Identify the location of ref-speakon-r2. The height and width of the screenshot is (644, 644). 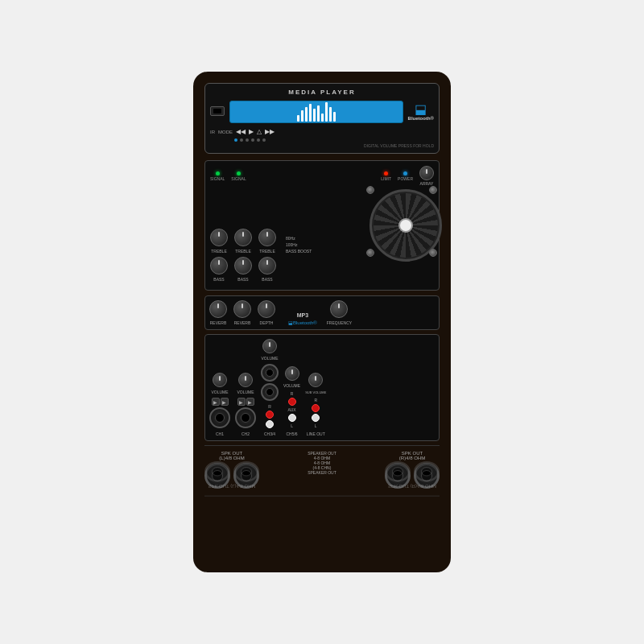
(427, 472).